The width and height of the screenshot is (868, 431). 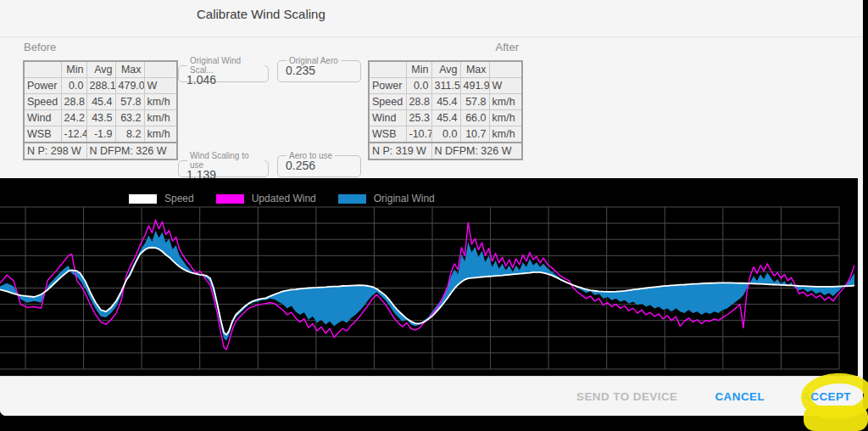 What do you see at coordinates (100, 87) in the screenshot?
I see `table-row: Power0.0288.1479.0W` at bounding box center [100, 87].